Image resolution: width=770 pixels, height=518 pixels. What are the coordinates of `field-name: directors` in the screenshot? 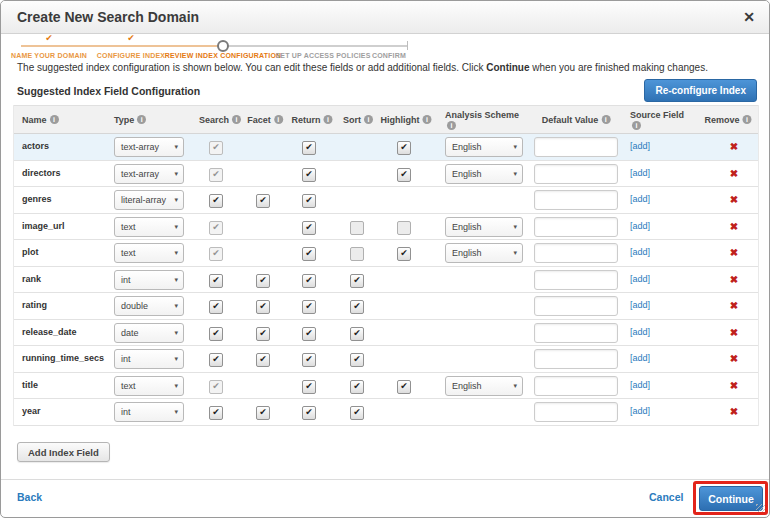 It's located at (42, 174).